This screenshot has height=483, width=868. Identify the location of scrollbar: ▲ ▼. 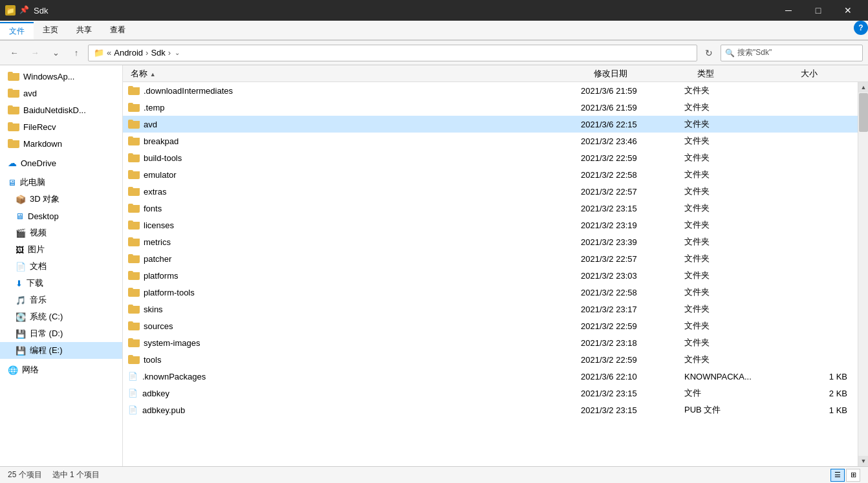
(863, 274).